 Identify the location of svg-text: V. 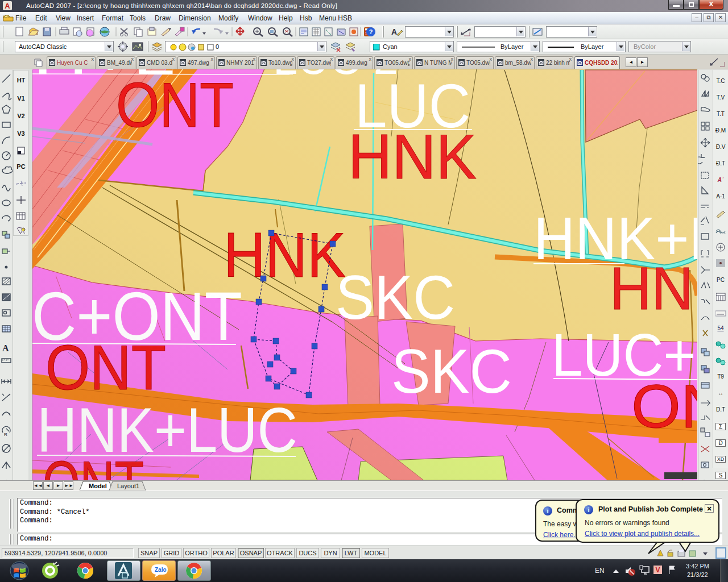
(657, 570).